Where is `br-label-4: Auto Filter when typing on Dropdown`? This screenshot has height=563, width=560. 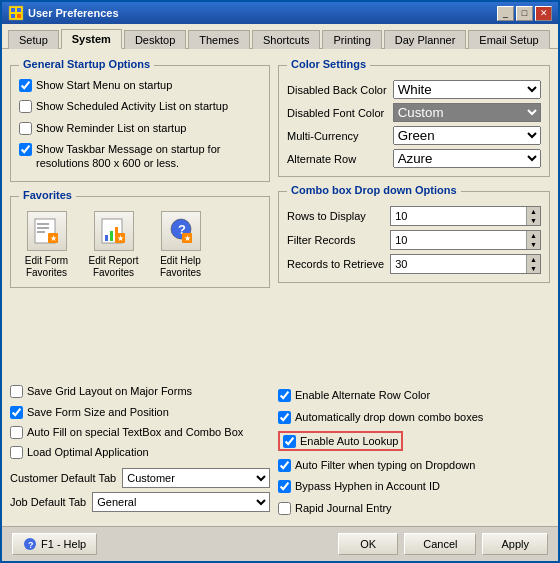
br-label-4: Auto Filter when typing on Dropdown is located at coordinates (385, 465).